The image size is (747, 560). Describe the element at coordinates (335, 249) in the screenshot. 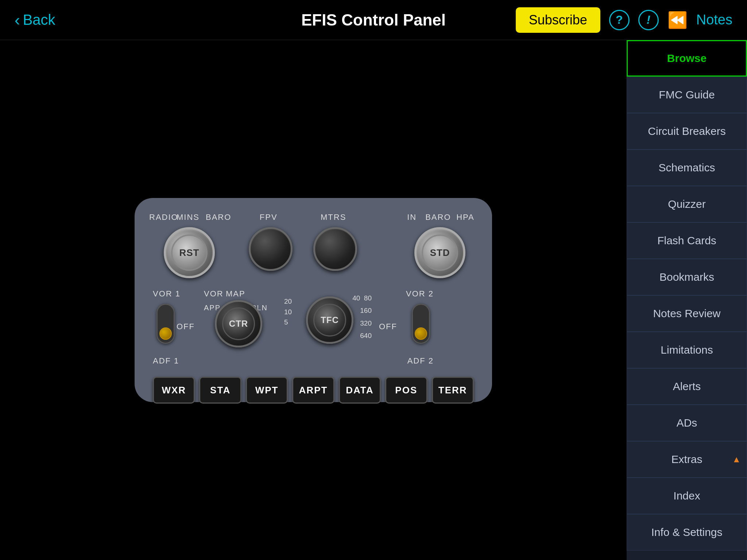

I see `mtrs-knob` at that location.